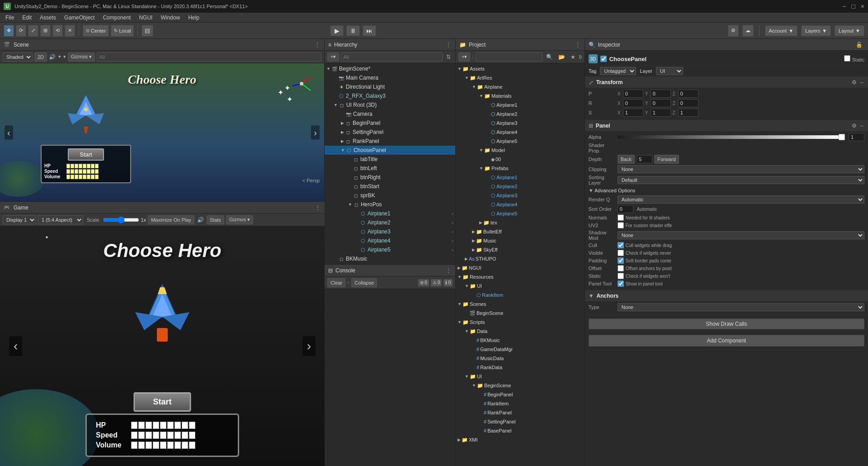 The width and height of the screenshot is (868, 466). Describe the element at coordinates (520, 214) in the screenshot. I see `project-prefab-airplane5: ⬡ Airplane5` at that location.